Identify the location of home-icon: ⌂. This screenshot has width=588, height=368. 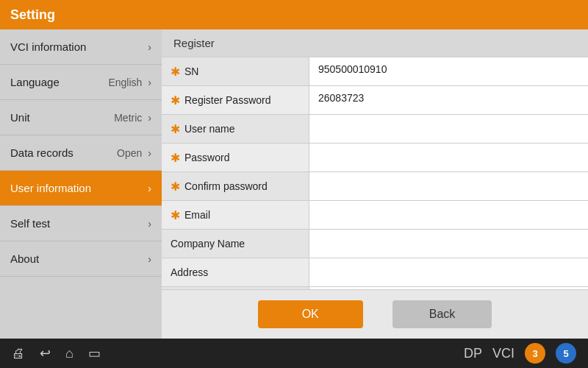
(69, 353).